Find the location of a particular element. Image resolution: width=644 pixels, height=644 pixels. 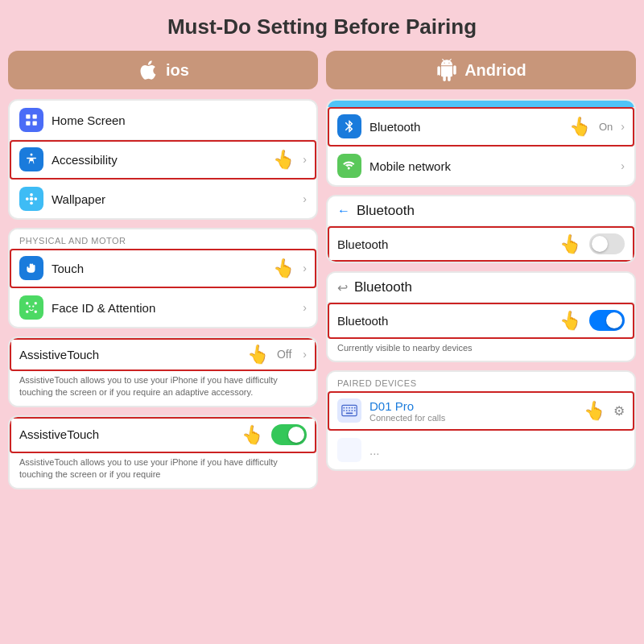

android-icon is located at coordinates (447, 70).